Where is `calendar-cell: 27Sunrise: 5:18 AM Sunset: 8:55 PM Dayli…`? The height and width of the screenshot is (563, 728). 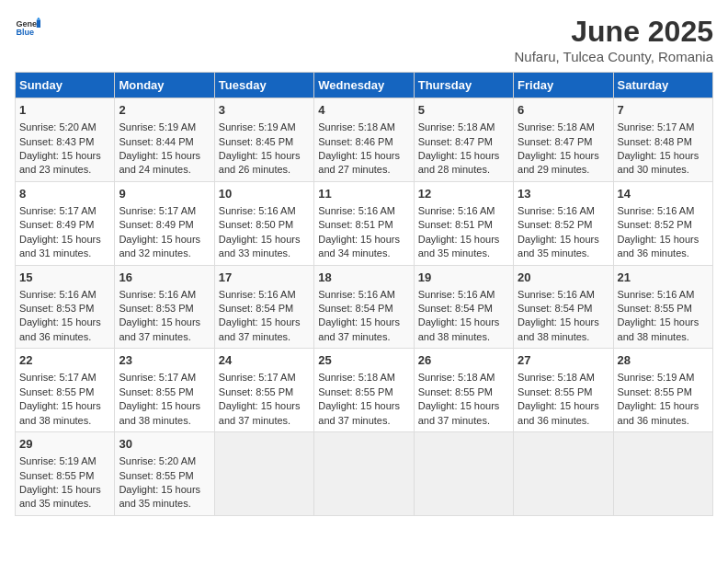
calendar-cell: 27Sunrise: 5:18 AM Sunset: 8:55 PM Dayli… is located at coordinates (563, 390).